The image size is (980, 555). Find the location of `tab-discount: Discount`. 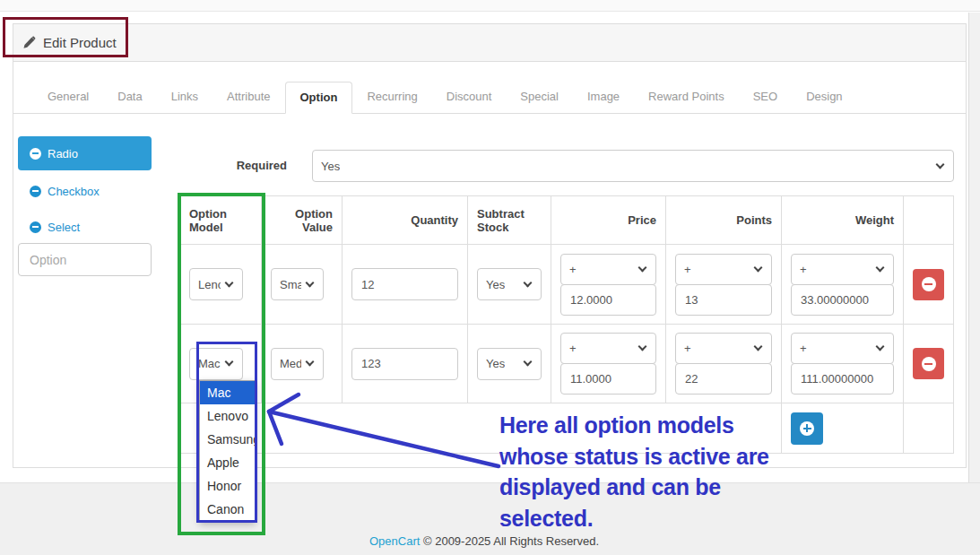

tab-discount: Discount is located at coordinates (470, 98).